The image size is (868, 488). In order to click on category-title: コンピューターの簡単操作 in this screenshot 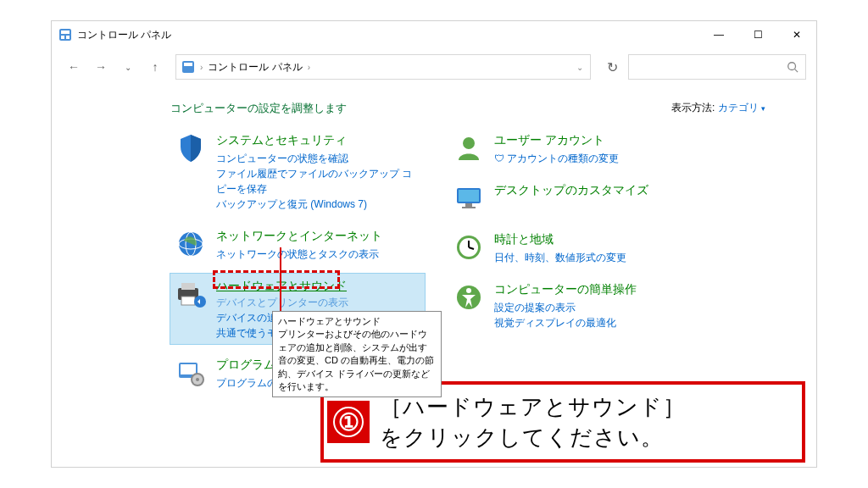, I will do `click(565, 290)`.